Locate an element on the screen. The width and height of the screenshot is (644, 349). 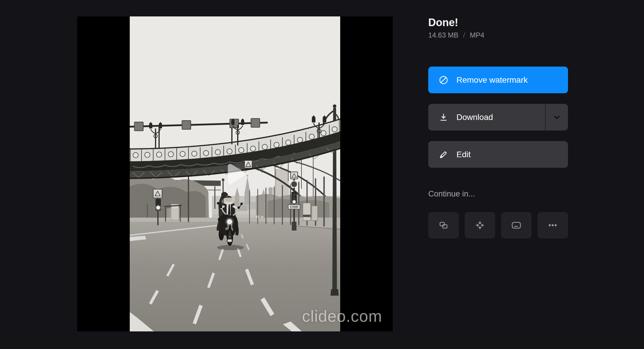
download-split-button: Download is located at coordinates (498, 117).